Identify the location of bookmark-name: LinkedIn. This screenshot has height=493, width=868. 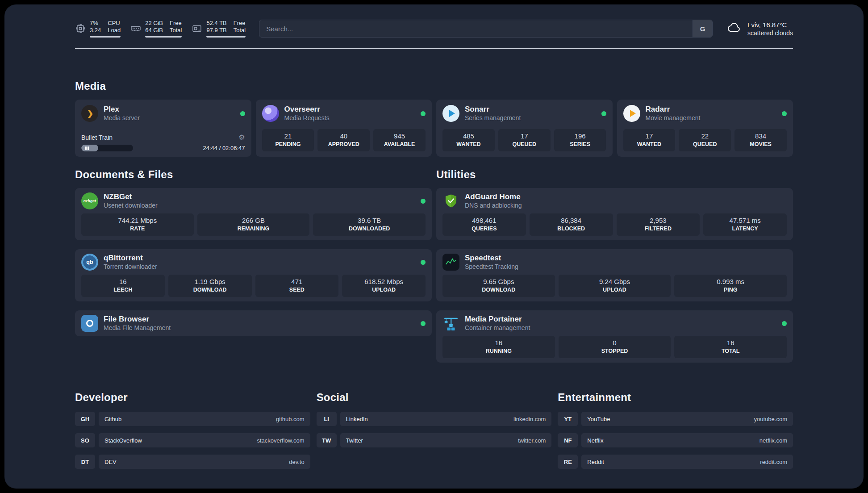
(357, 419).